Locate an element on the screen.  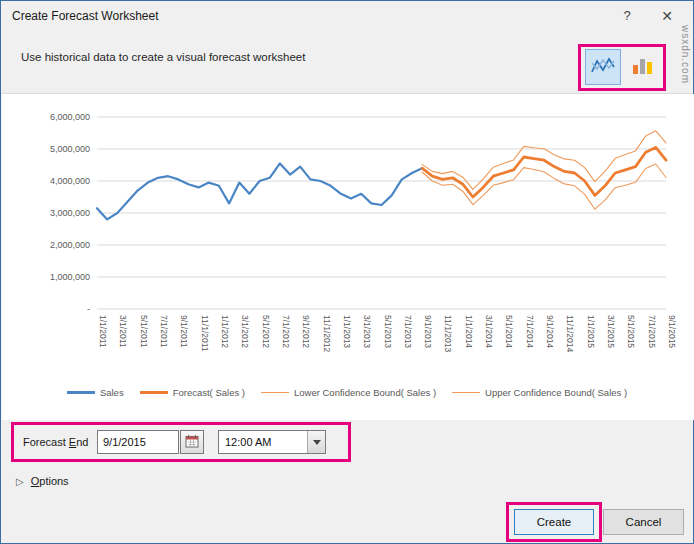
svg-text: 1/1/2014 is located at coordinates (469, 332).